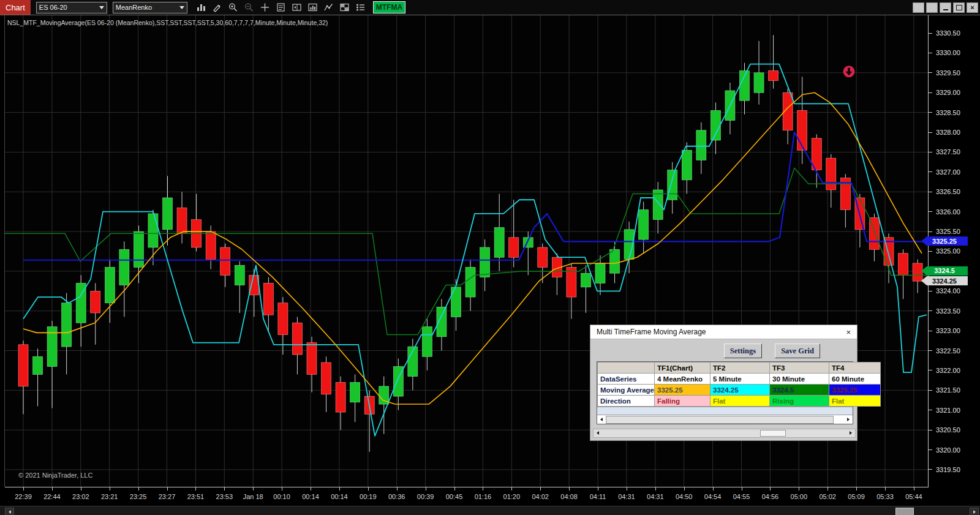  Describe the element at coordinates (249, 7) in the screenshot. I see `zoom-out-icon` at that location.